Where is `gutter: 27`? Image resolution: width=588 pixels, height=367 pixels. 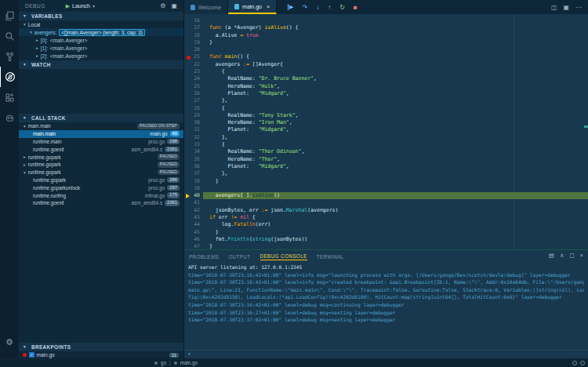
gutter: 27 is located at coordinates (194, 100).